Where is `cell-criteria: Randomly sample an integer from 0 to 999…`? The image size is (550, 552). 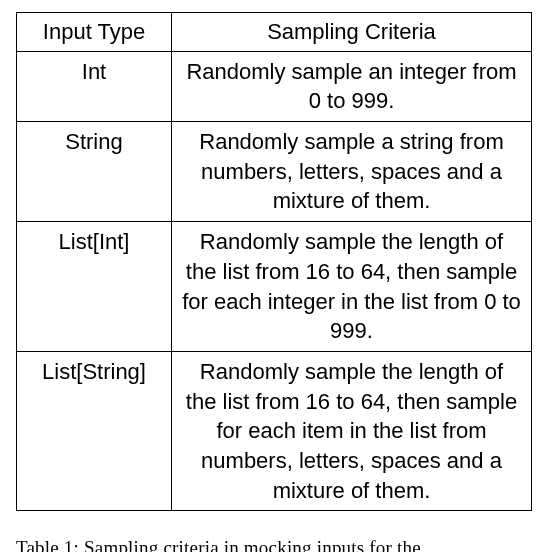
cell-criteria: Randomly sample an integer from 0 to 999… is located at coordinates (352, 86).